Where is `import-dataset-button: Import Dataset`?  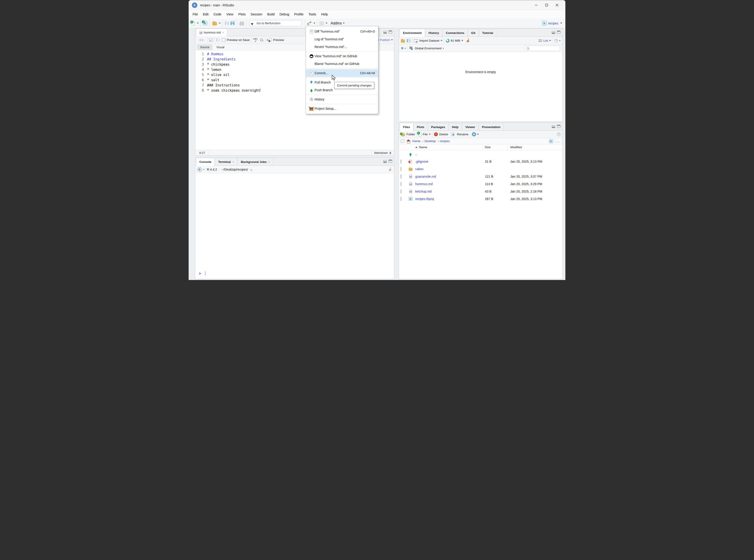 import-dataset-button: Import Dataset is located at coordinates (429, 41).